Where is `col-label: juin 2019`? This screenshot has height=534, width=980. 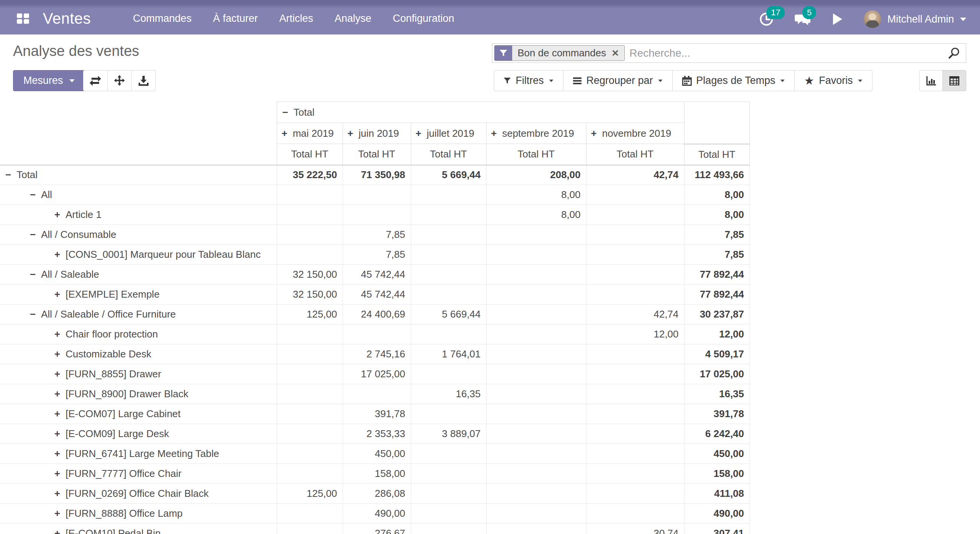
col-label: juin 2019 is located at coordinates (379, 133).